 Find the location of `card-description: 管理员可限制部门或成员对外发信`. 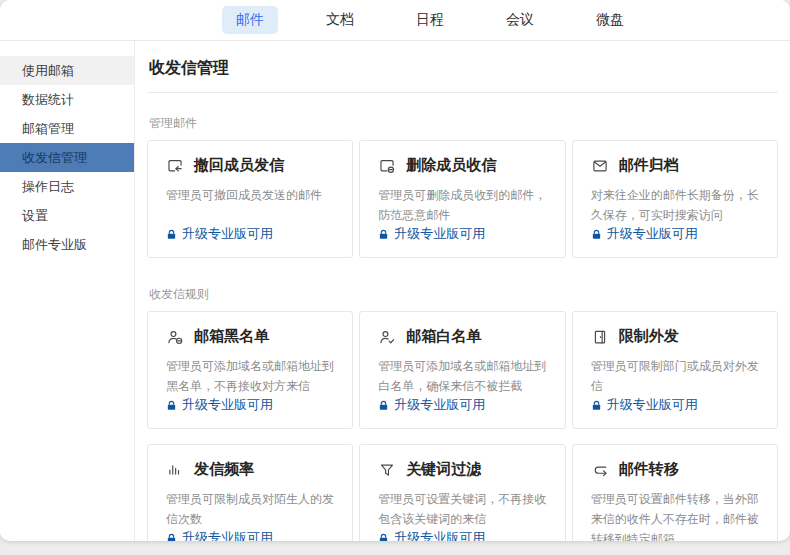

card-description: 管理员可限制部门或成员对外发信 is located at coordinates (675, 376).